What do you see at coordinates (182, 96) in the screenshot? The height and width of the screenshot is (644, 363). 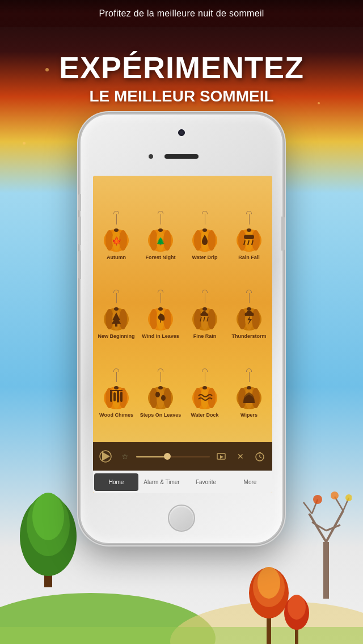 I see `hero-subtitle: LE MEILLEUR SOMMEIL` at bounding box center [182, 96].